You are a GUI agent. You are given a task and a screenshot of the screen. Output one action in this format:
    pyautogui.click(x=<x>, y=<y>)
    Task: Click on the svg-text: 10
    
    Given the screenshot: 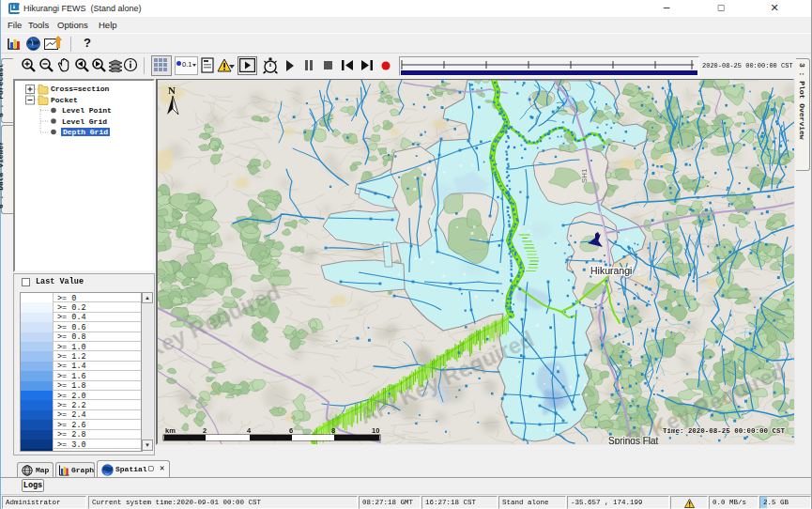 What is the action you would take?
    pyautogui.click(x=375, y=430)
    